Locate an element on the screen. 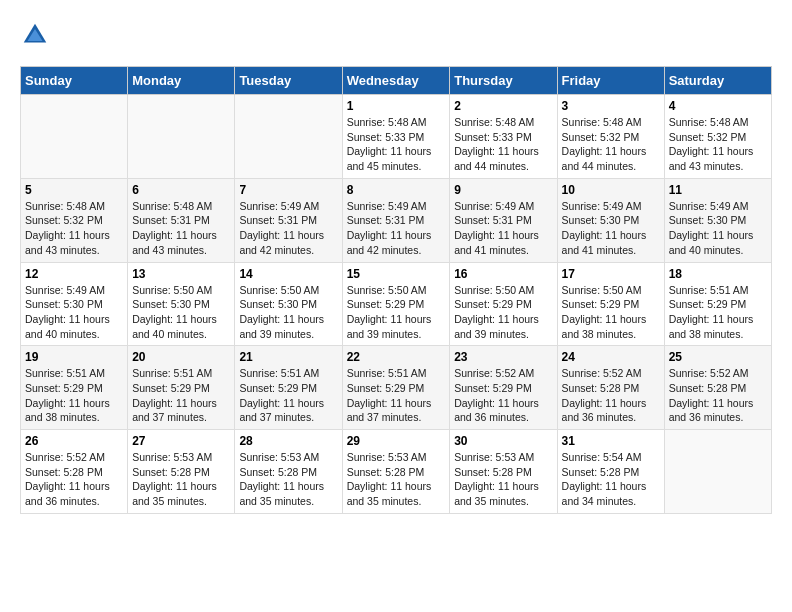 The width and height of the screenshot is (792, 612). day-number: 20 is located at coordinates (181, 357).